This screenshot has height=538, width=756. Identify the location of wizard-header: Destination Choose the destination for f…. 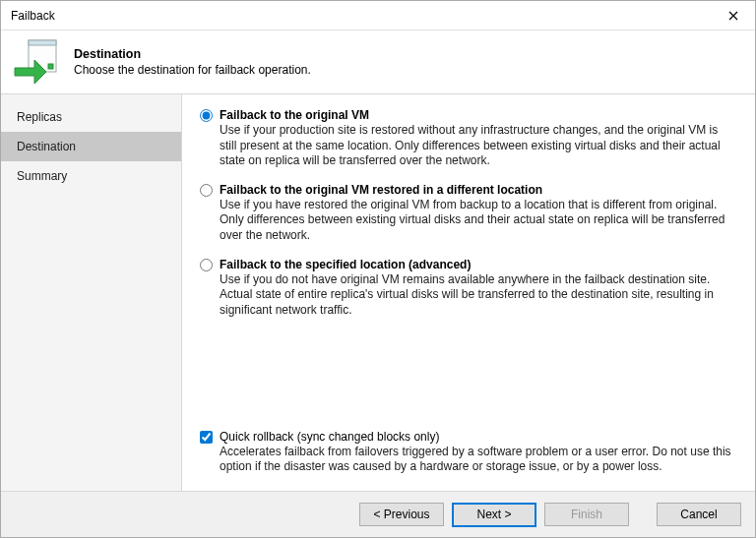
(378, 63).